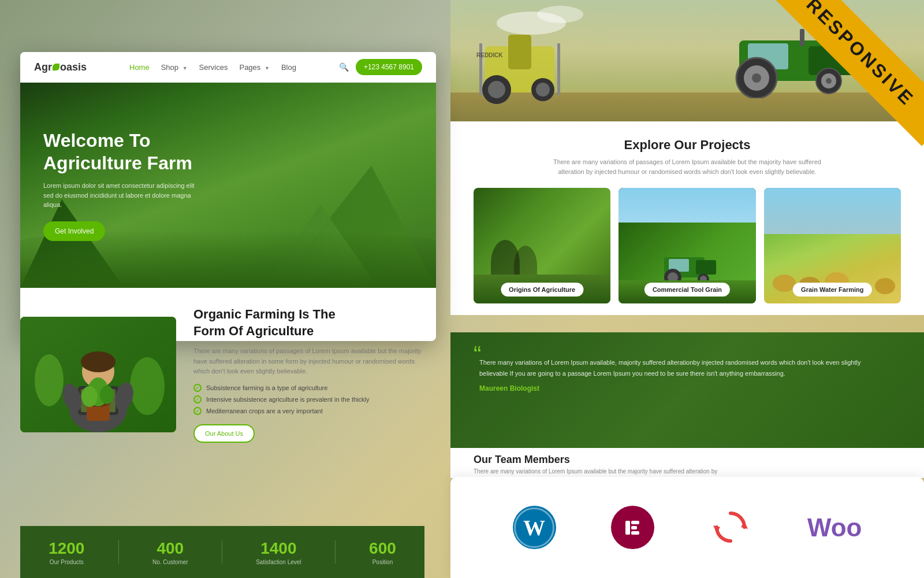 Image resolution: width=924 pixels, height=578 pixels. Describe the element at coordinates (535, 527) in the screenshot. I see `wordpress-logo: W` at that location.